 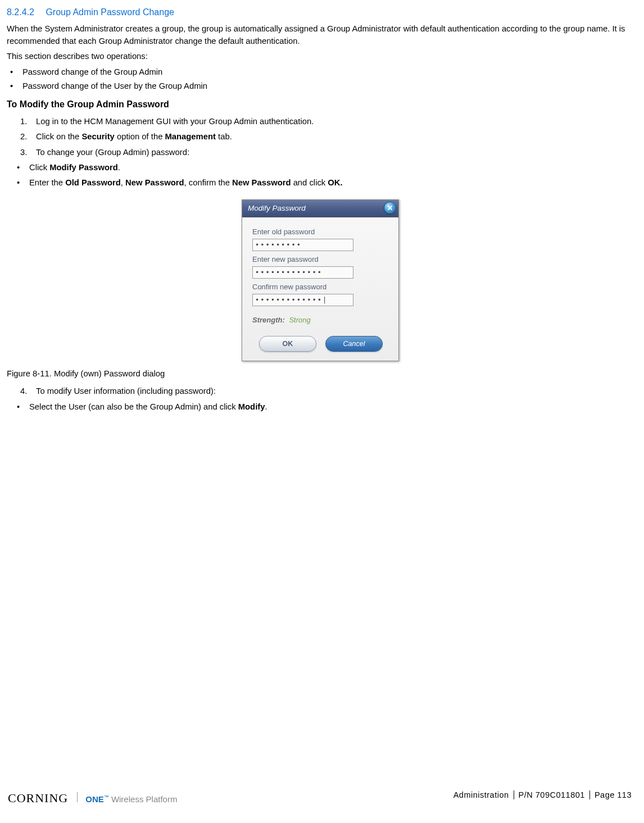 I want to click on dialog-titlebar: Modify Password, so click(x=320, y=209).